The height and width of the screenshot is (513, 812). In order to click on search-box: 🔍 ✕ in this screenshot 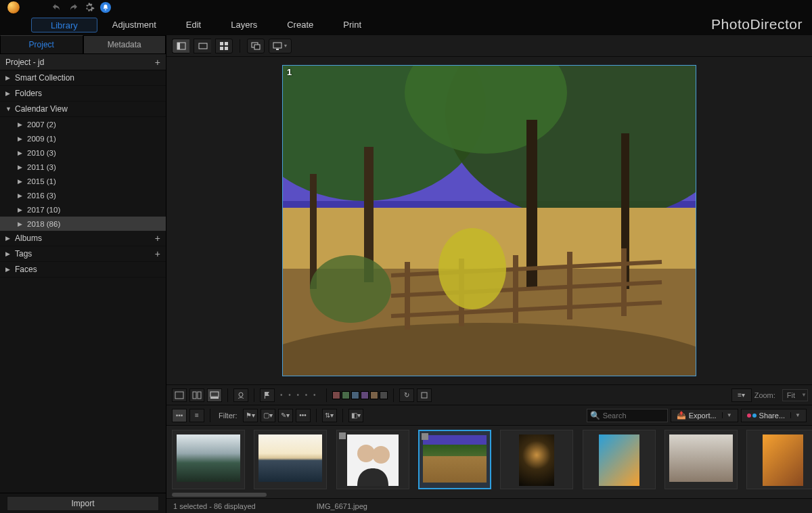, I will do `click(627, 416)`.